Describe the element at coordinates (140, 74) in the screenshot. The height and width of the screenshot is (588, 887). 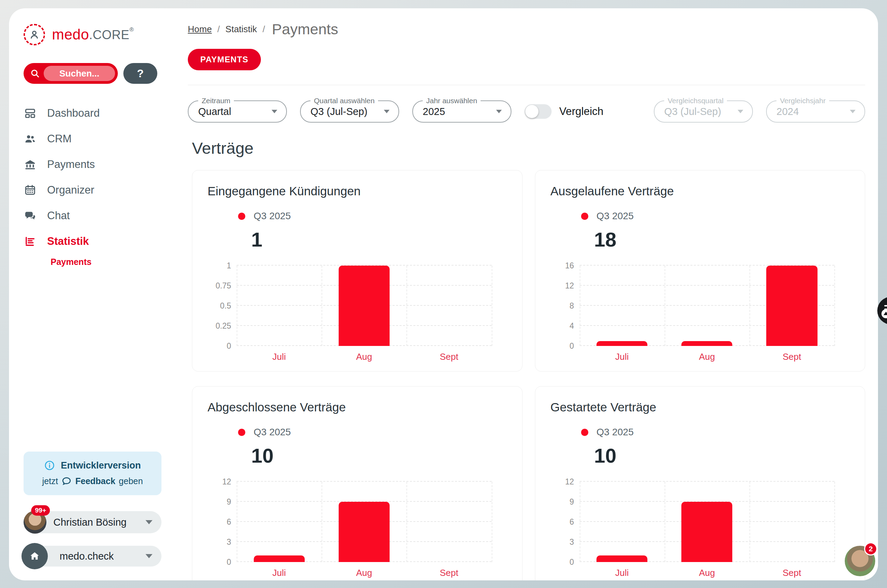
I see `help-button: ?` at that location.